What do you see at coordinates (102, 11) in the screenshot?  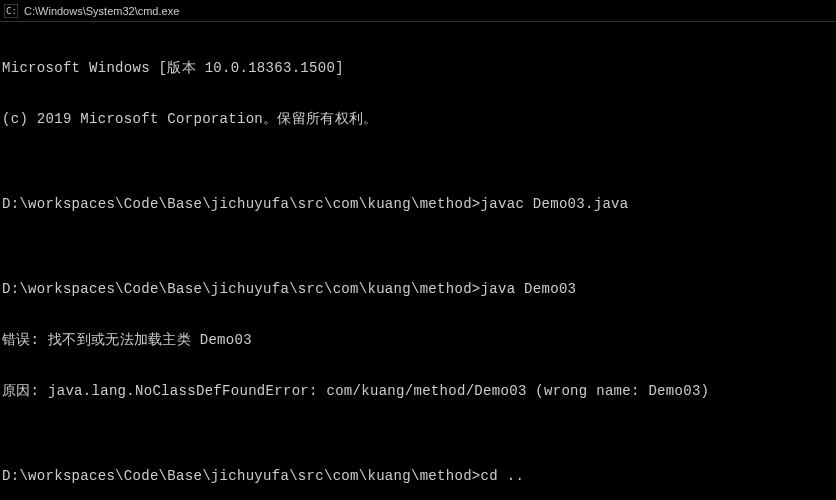 I see `window-title: C:\Windows\System32\cmd.exe` at bounding box center [102, 11].